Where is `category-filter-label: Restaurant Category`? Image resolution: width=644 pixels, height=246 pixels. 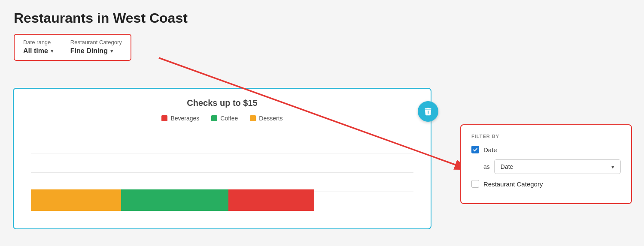
category-filter-label: Restaurant Category is located at coordinates (513, 184).